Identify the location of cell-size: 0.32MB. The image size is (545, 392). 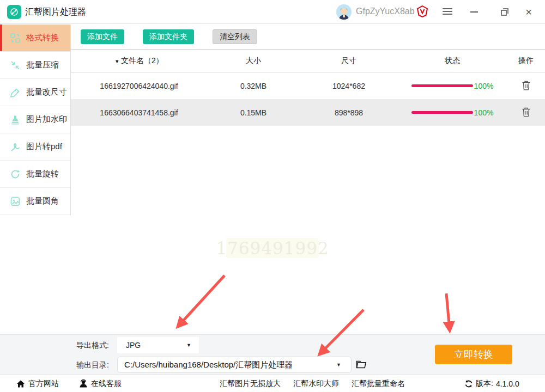
(253, 86).